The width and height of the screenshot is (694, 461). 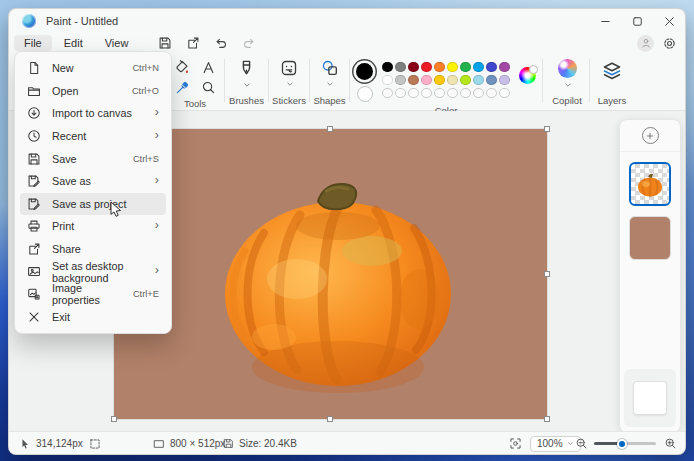 What do you see at coordinates (146, 68) in the screenshot?
I see `shortcut-label: Ctrl+N` at bounding box center [146, 68].